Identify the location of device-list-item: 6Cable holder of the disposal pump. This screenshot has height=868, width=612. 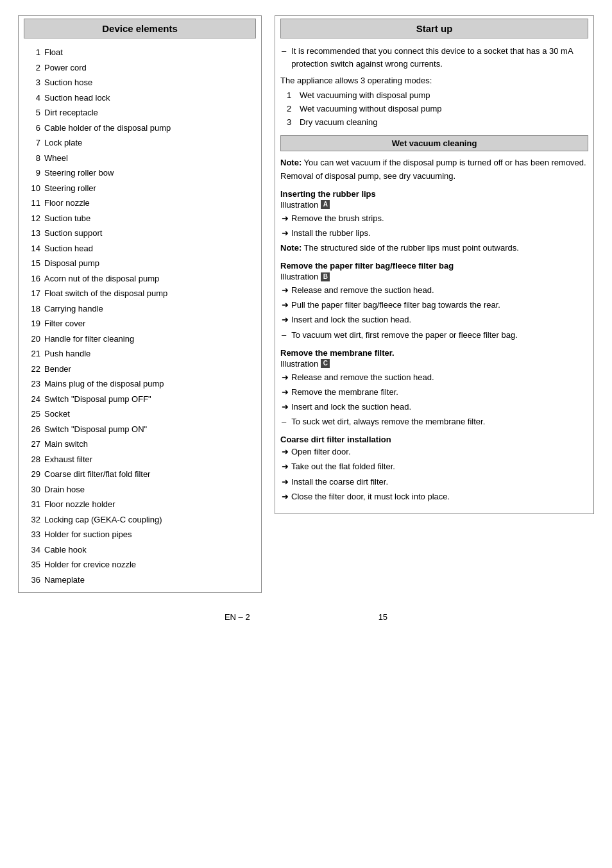
(140, 128).